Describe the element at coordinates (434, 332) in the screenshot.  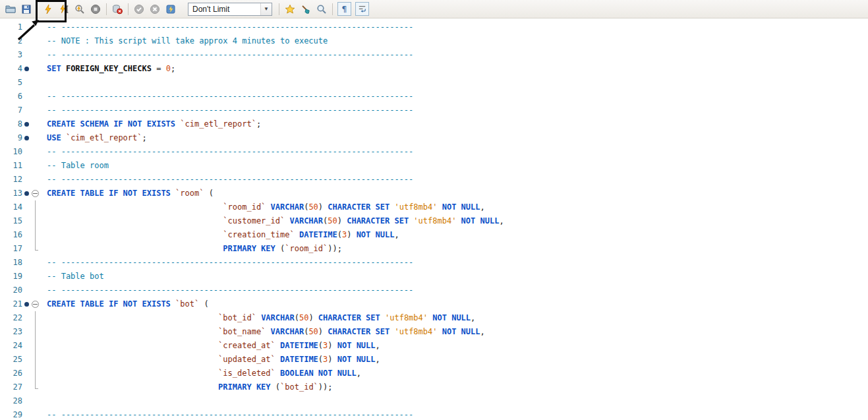
I see `code-line: 23 `bot_name` VARCHAR(50) CHARACTER SET …` at that location.